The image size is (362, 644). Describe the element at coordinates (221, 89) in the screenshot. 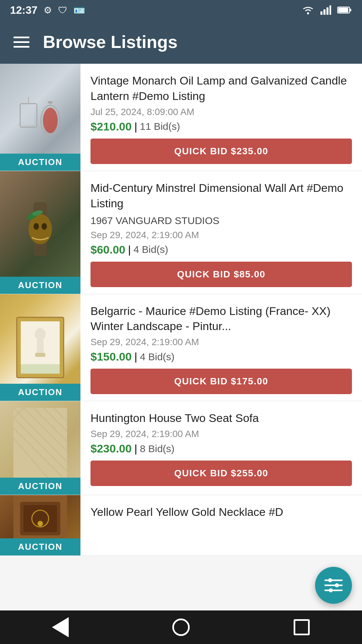

I see `listing-title: Vintage Monarch Oil Lamp and Galvanized …` at that location.